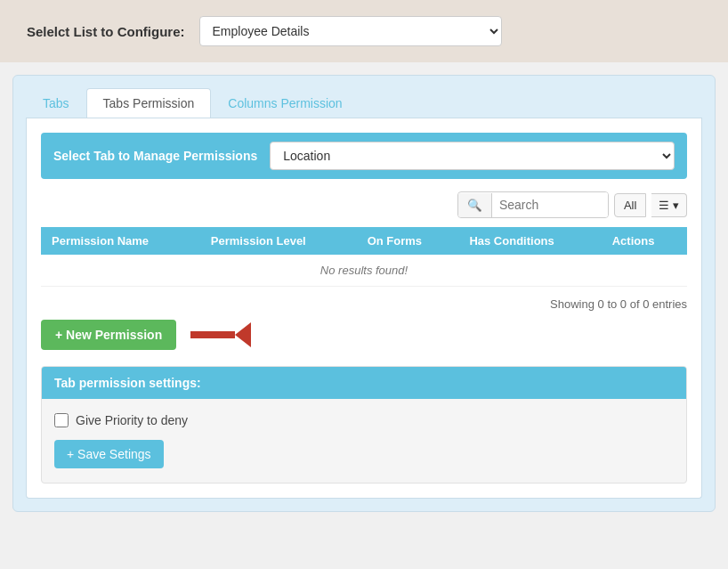 The height and width of the screenshot is (569, 728). Describe the element at coordinates (364, 420) in the screenshot. I see `checkbox-row: Give Priority to deny` at that location.